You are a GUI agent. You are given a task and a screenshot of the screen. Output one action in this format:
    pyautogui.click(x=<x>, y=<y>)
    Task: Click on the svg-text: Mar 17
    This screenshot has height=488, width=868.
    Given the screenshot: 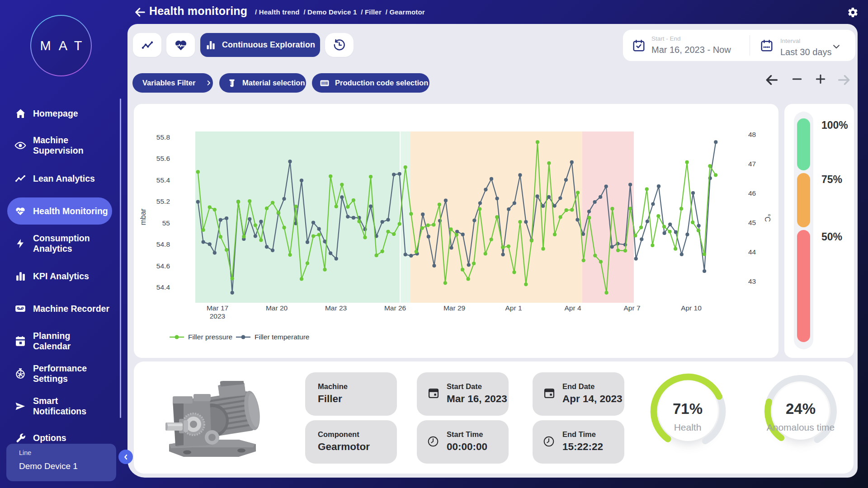 What is the action you would take?
    pyautogui.click(x=217, y=308)
    